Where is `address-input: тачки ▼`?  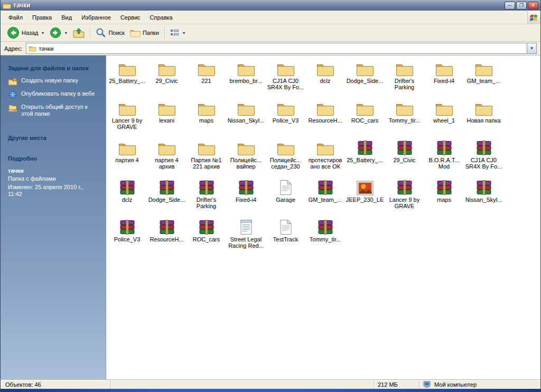
address-input: тачки ▼ is located at coordinates (281, 49).